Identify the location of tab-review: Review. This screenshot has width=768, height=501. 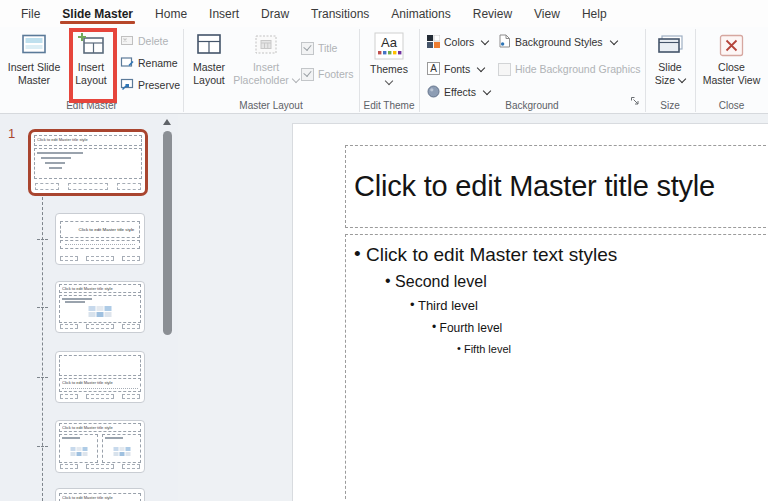
(492, 14).